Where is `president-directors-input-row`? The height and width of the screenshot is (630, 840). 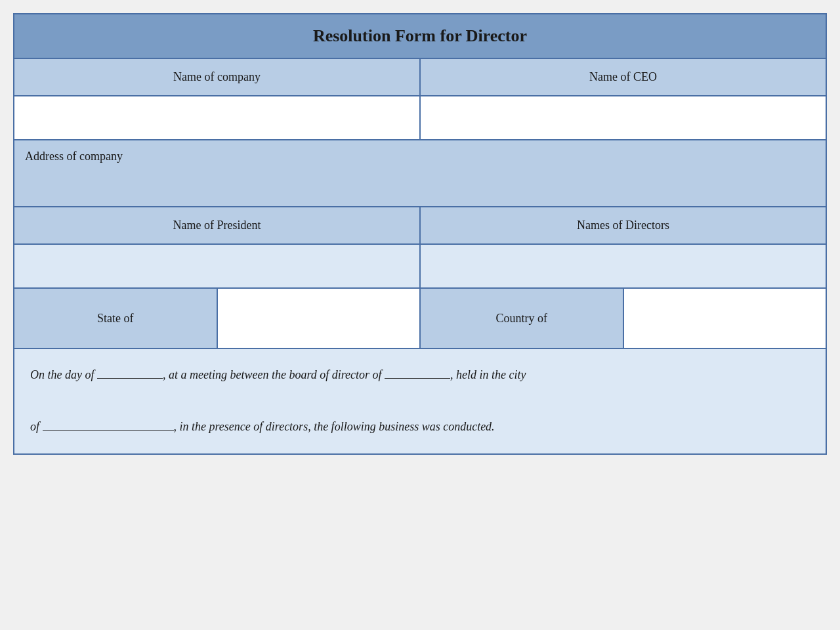
president-directors-input-row is located at coordinates (420, 266).